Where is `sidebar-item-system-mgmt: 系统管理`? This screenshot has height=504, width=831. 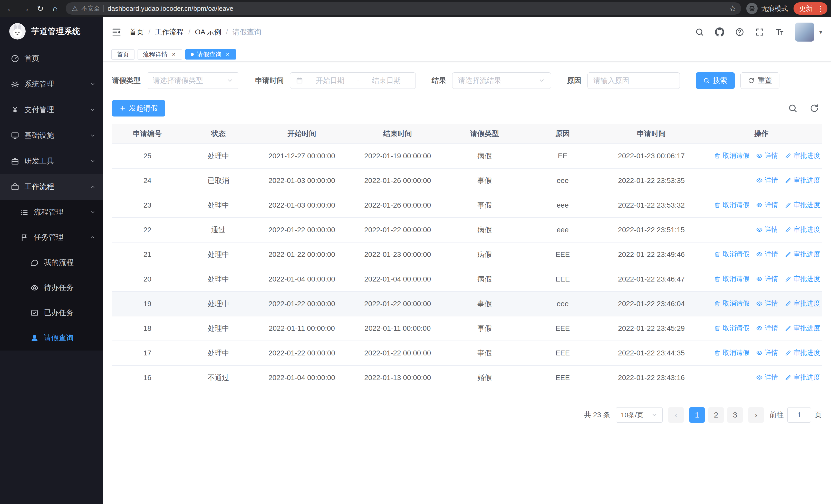
sidebar-item-system-mgmt: 系统管理 is located at coordinates (51, 84).